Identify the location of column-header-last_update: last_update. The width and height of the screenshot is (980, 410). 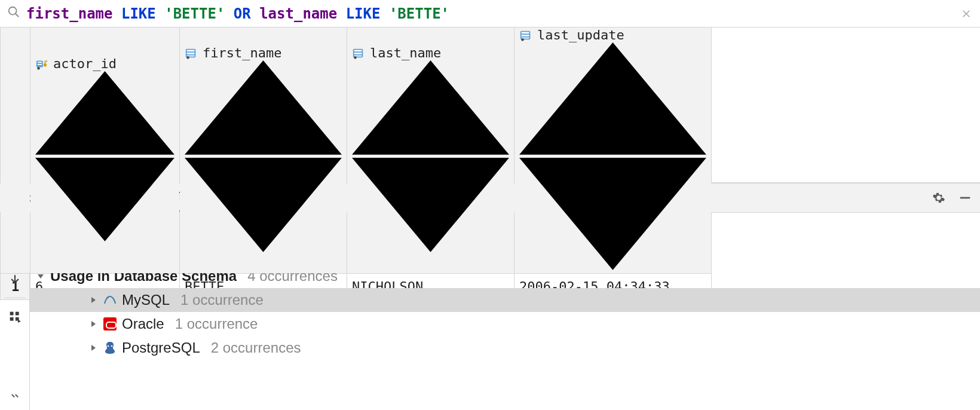
(613, 151).